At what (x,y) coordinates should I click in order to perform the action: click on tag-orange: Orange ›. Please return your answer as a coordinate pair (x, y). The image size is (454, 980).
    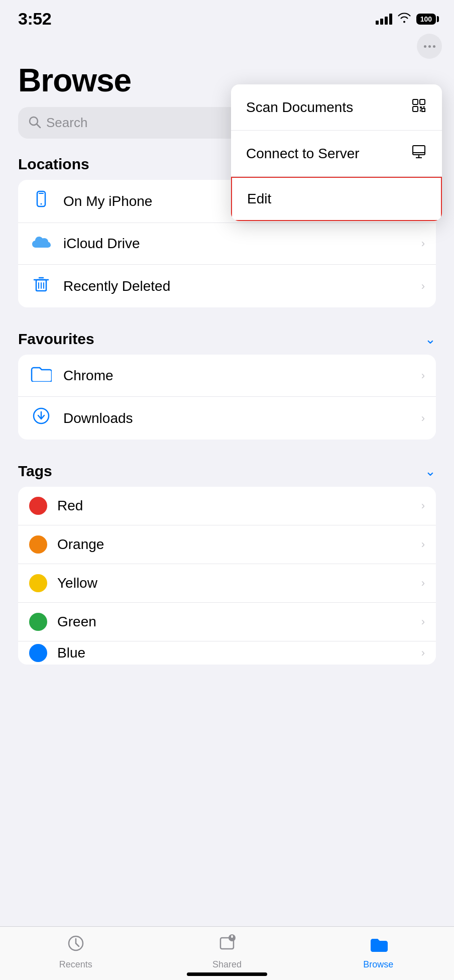
    Looking at the image, I should click on (227, 545).